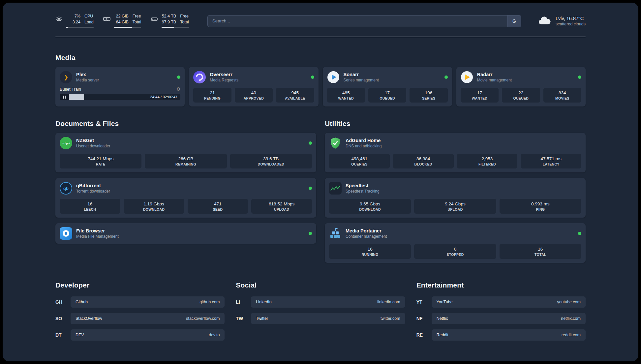 The width and height of the screenshot is (641, 364). What do you see at coordinates (140, 302) in the screenshot?
I see `bookmark-row: GH Github github.com` at bounding box center [140, 302].